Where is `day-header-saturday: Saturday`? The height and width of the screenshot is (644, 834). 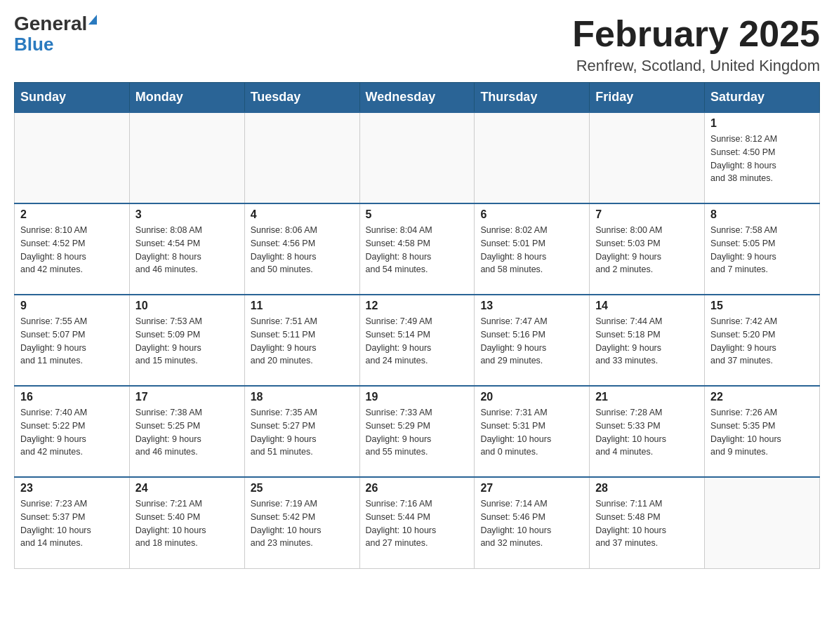
day-header-saturday: Saturday is located at coordinates (762, 98).